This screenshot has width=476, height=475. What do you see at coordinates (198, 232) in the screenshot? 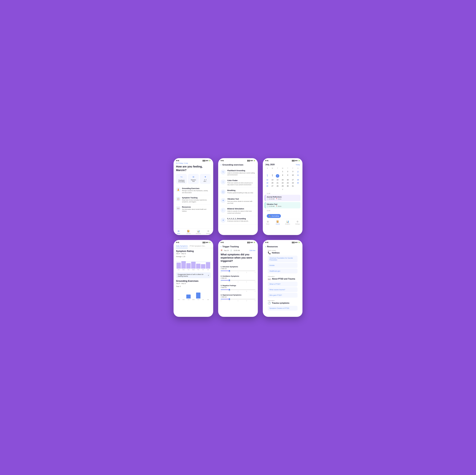
I see `nav-analytics: 📊 Analytics` at bounding box center [198, 232].